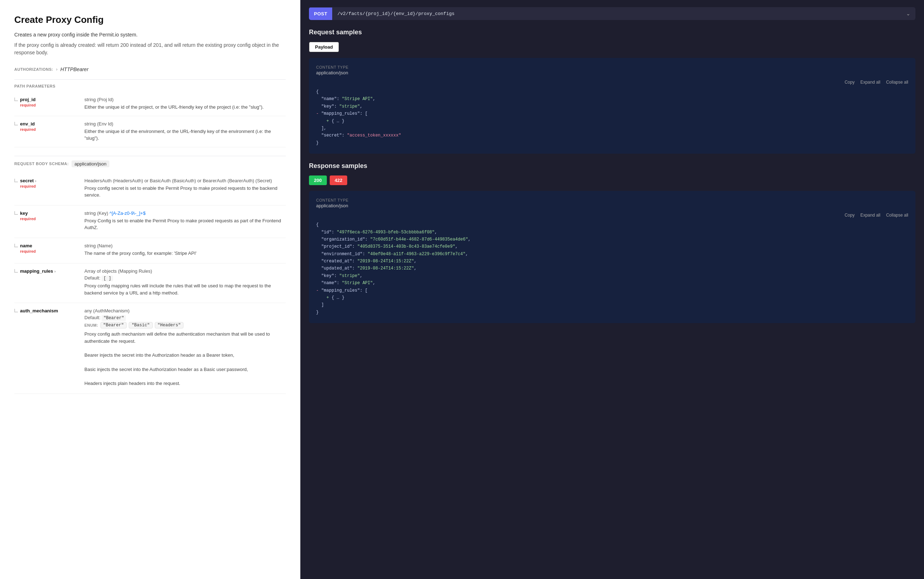  I want to click on collapse-all-btn-resp: Collapse all, so click(897, 215).